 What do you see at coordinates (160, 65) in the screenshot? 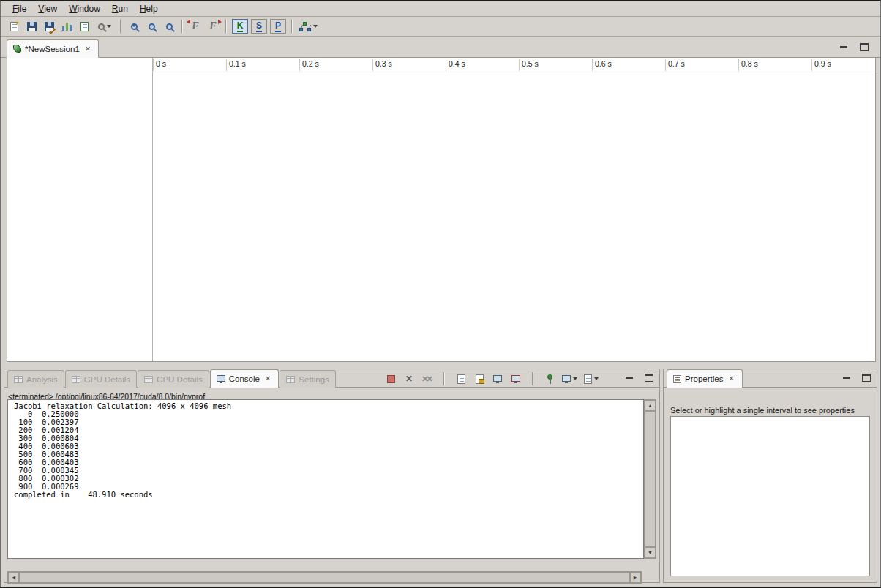
I see `ruler-tick: 0 s` at bounding box center [160, 65].